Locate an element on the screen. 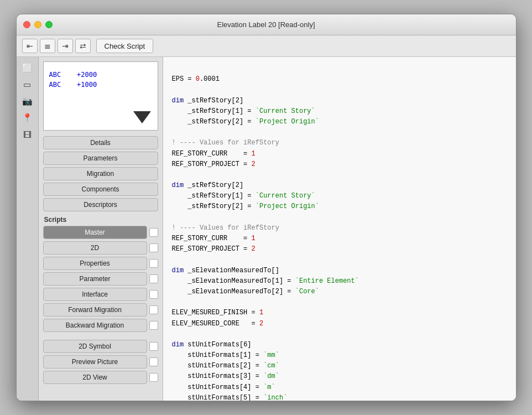  2d-checkbox is located at coordinates (154, 248).